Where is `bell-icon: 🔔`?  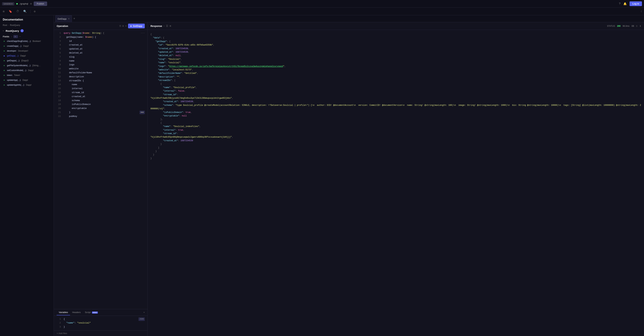 bell-icon: 🔔 is located at coordinates (625, 4).